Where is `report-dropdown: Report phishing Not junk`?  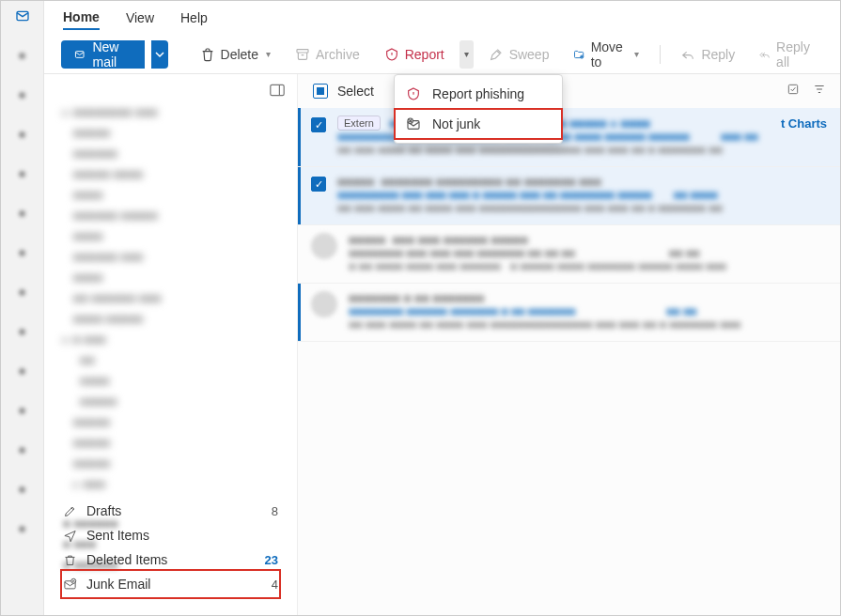 report-dropdown: Report phishing Not junk is located at coordinates (478, 109).